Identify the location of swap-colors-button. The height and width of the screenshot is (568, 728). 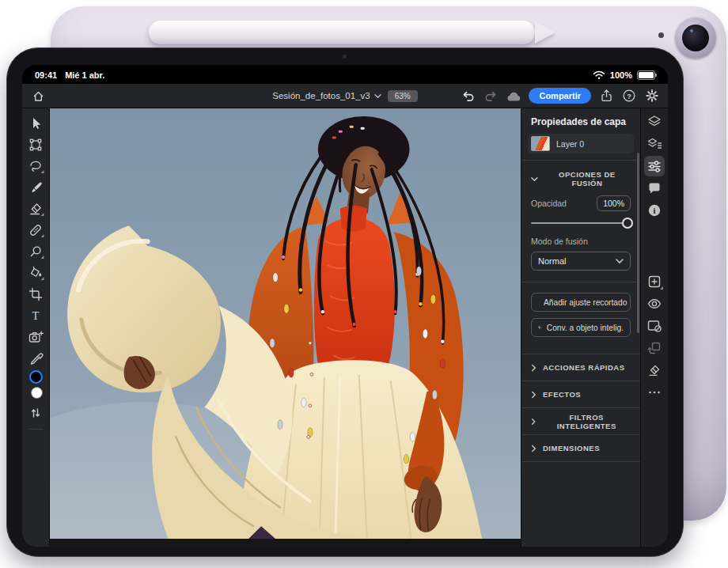
(36, 413).